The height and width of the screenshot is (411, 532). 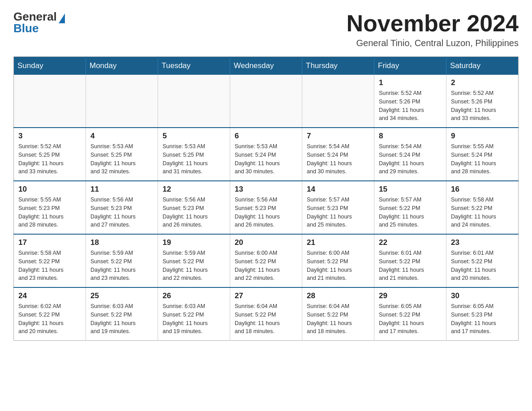 I want to click on day-number: 2, so click(x=482, y=83).